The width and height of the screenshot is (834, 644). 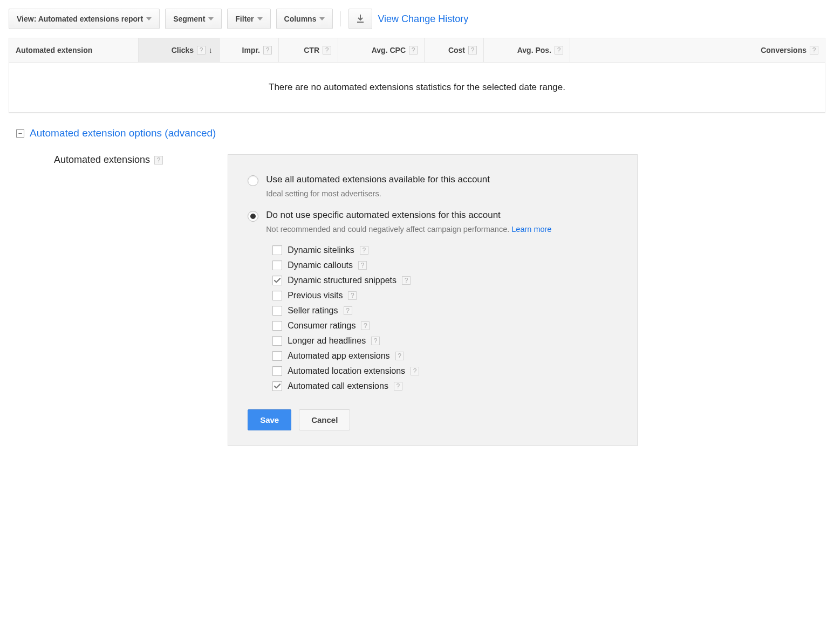 What do you see at coordinates (20, 134) in the screenshot?
I see `collapse-toggle-icon: −` at bounding box center [20, 134].